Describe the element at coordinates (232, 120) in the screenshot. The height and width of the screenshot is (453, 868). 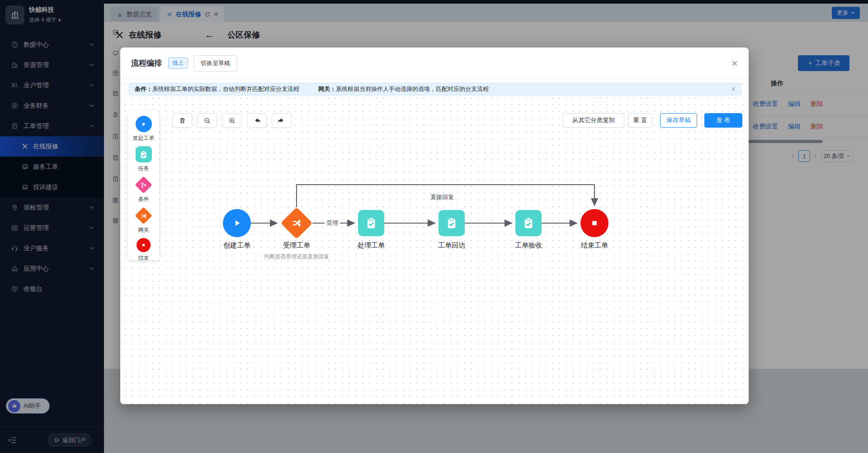
I see `canvas-toolbar` at that location.